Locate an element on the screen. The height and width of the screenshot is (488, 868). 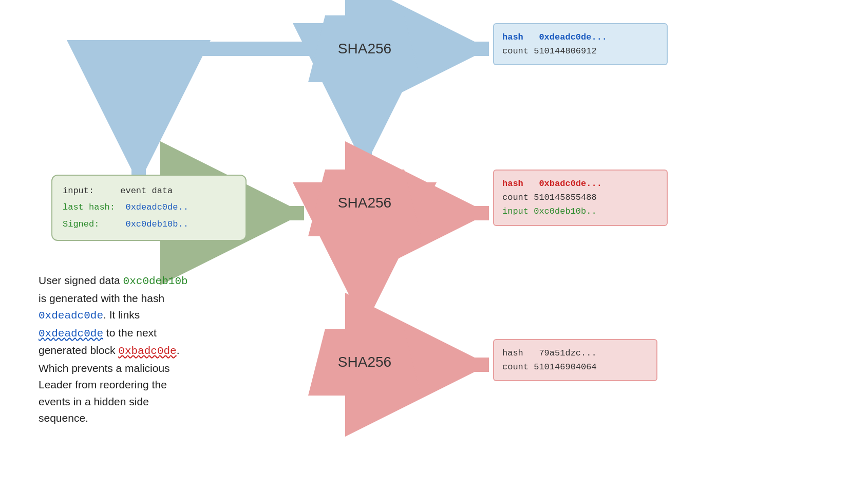
out3-count: count 510146904064 is located at coordinates (575, 367).